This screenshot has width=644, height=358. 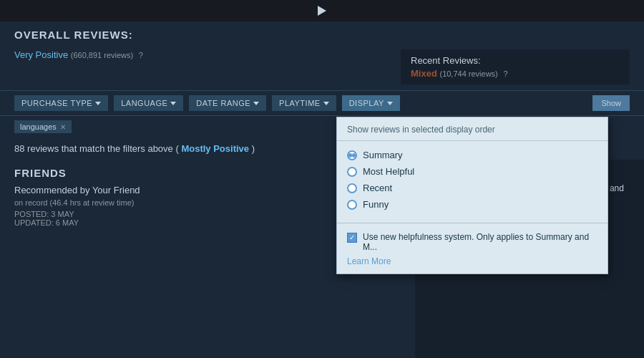 I want to click on recent-label: Recent Reviews:, so click(x=515, y=60).